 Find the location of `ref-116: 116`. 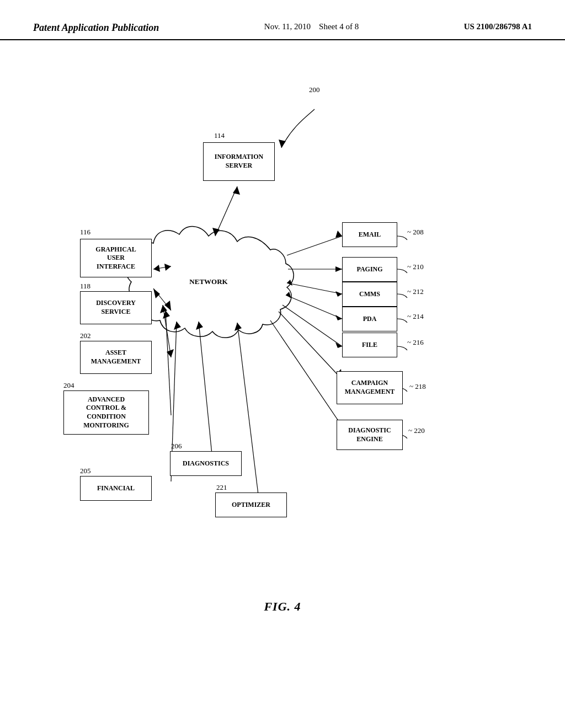

ref-116: 116 is located at coordinates (85, 232).